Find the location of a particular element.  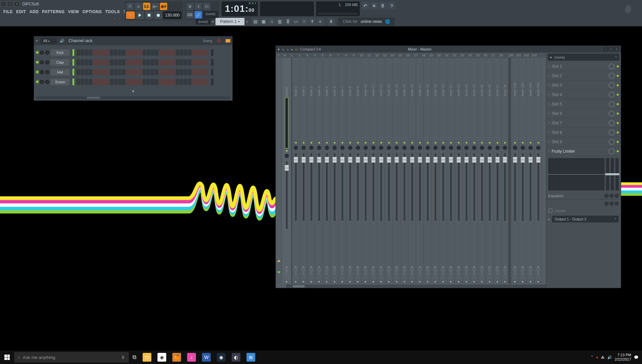

tempo-display: 130.000 is located at coordinates (172, 15).